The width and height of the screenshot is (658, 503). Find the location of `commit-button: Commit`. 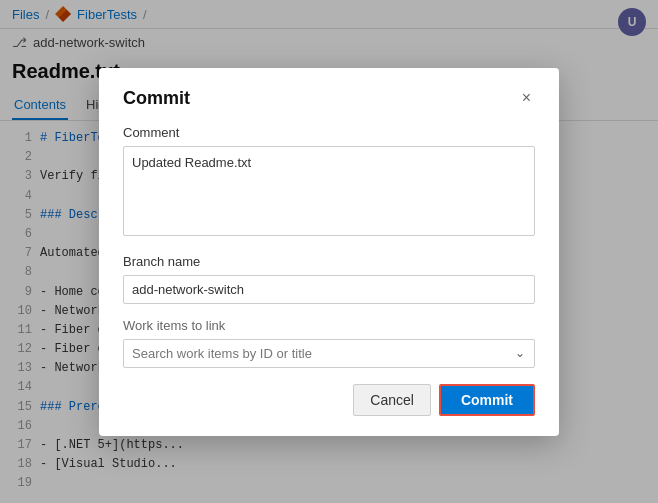

commit-button: Commit is located at coordinates (487, 400).